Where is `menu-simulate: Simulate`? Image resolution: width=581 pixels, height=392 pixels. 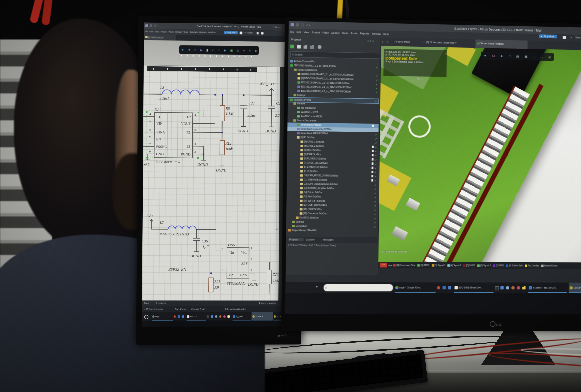
menu-simulate: Simulate is located at coordinates (194, 32).